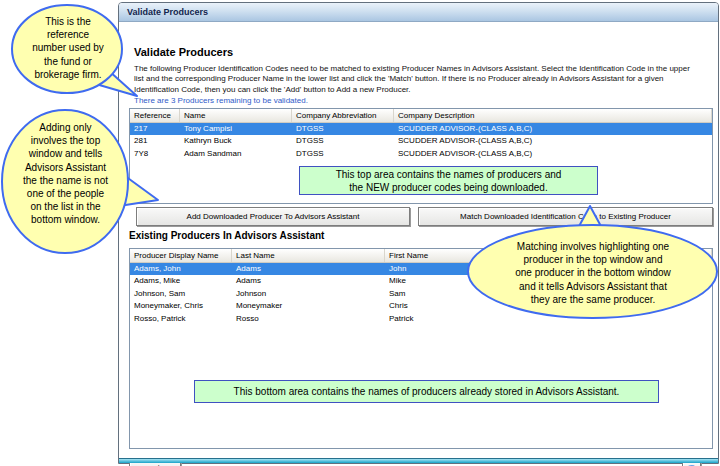  I want to click on column-header-company-description: Company Description, so click(553, 116).